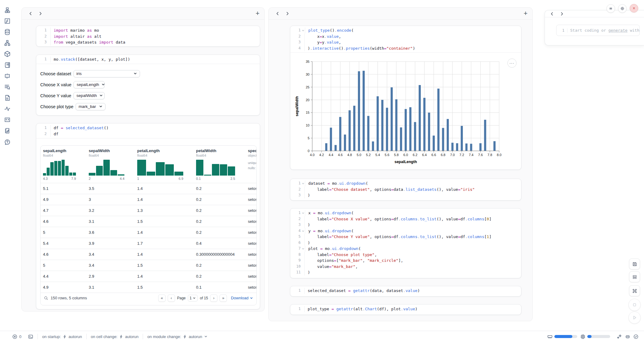 This screenshot has width=644, height=342. What do you see at coordinates (148, 131) in the screenshot?
I see `code-editor: 1df = selected_dataset()2df` at bounding box center [148, 131].